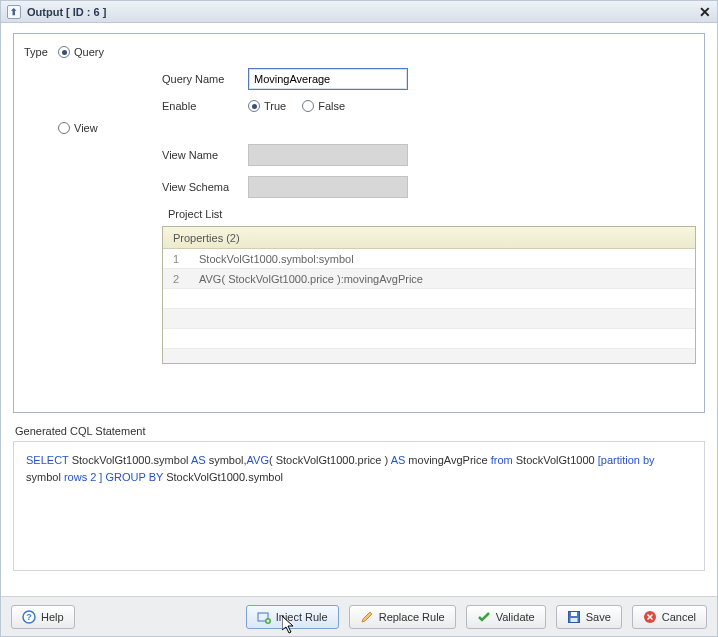  I want to click on check-icon, so click(484, 617).